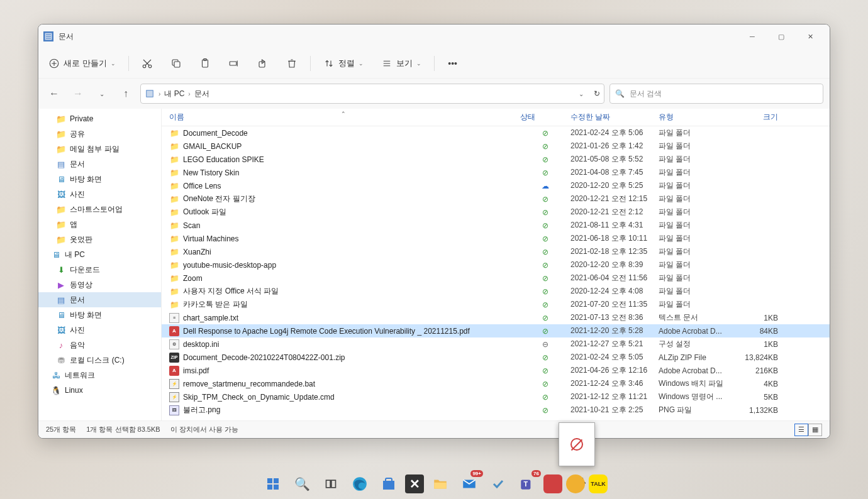 Image resolution: width=868 pixels, height=499 pixels. Describe the element at coordinates (219, 199) in the screenshot. I see `file-name: OneNote 전자 필기장` at that location.